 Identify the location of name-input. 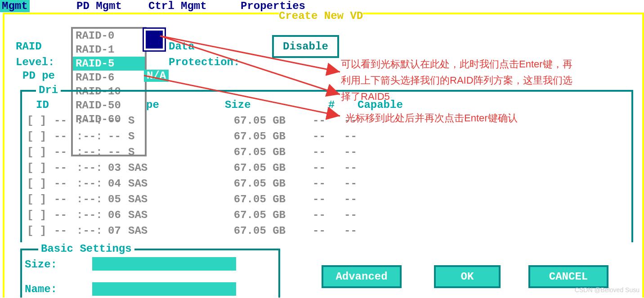
(164, 289).